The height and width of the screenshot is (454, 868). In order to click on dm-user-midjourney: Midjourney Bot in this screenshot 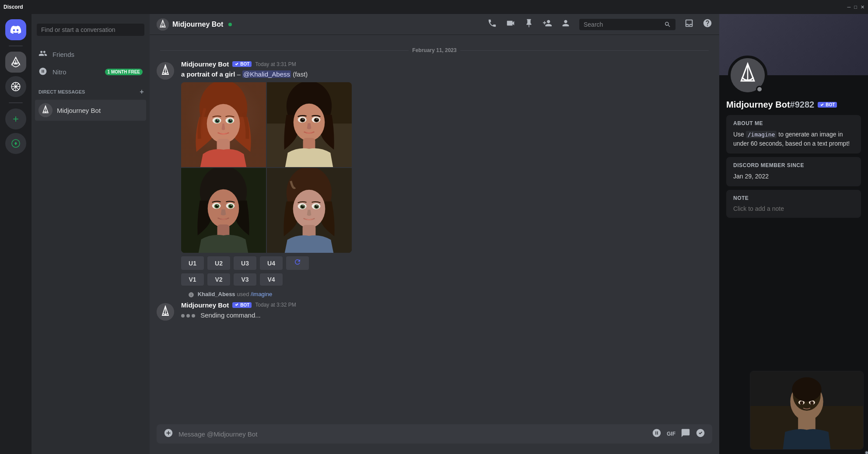, I will do `click(91, 110)`.